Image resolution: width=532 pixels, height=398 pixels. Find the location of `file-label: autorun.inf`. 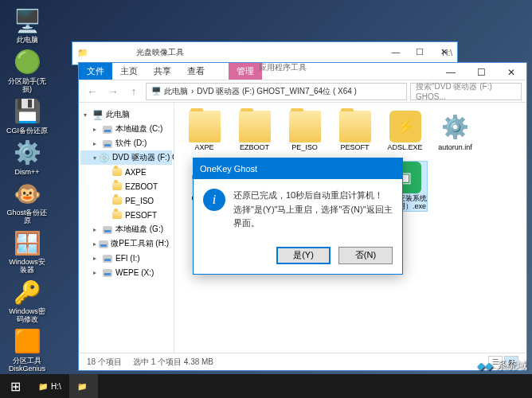

file-label: autorun.inf is located at coordinates (456, 148).